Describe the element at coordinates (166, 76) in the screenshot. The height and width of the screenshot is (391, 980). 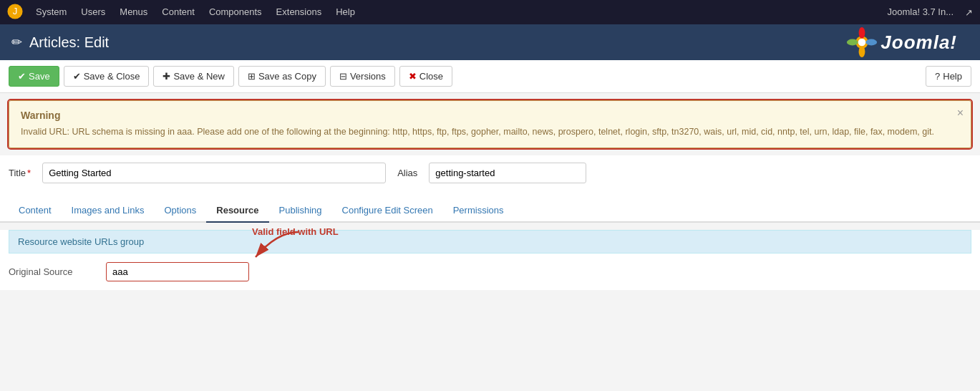
I see `save-new-icon: ✚` at that location.